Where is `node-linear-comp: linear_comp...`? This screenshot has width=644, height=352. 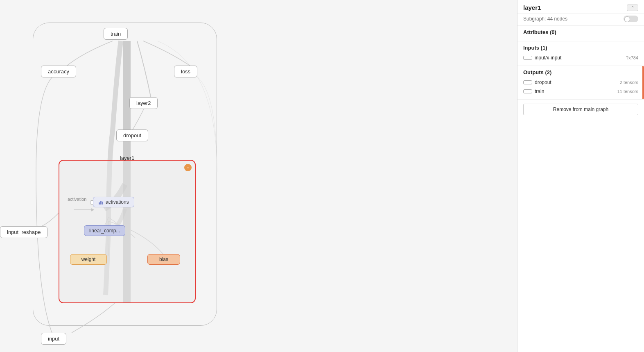
node-linear-comp: linear_comp... is located at coordinates (105, 231).